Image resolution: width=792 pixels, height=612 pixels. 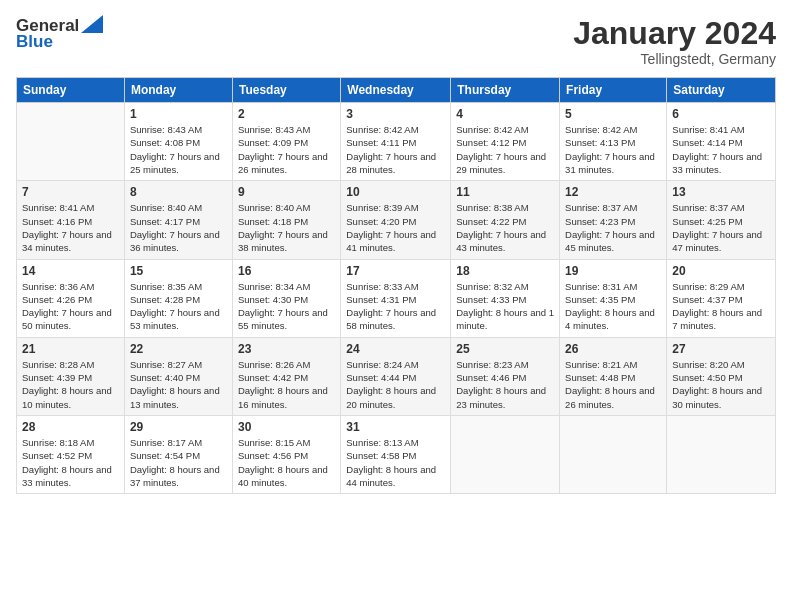 I want to click on day-info: Sunrise: 8:34 AMSunset: 4:30 PMDaylight:…, so click(x=286, y=306).